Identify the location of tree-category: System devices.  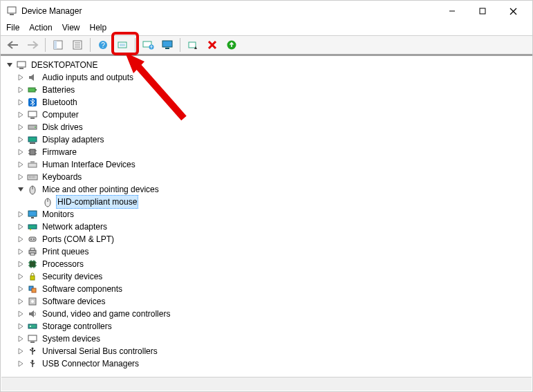
(267, 339).